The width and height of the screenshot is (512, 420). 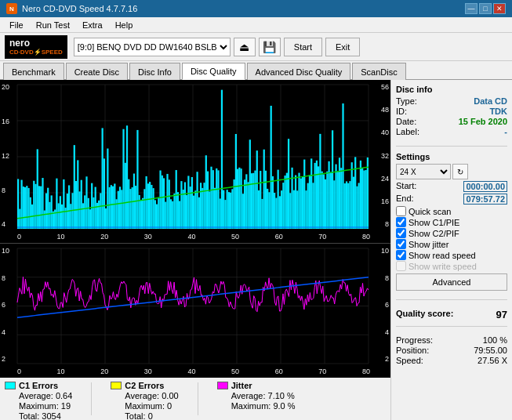 I want to click on bot-x-20: 20, so click(x=104, y=371).